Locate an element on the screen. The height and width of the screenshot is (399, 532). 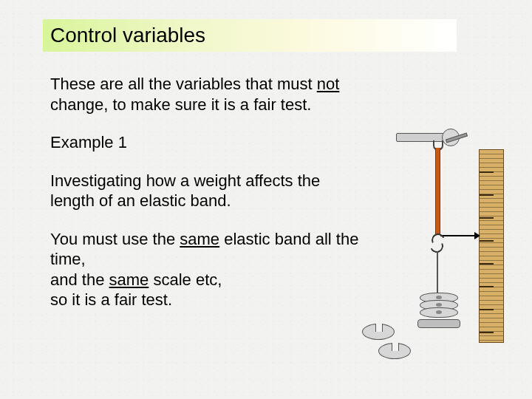
text-underline-same-1: same is located at coordinates (200, 239).